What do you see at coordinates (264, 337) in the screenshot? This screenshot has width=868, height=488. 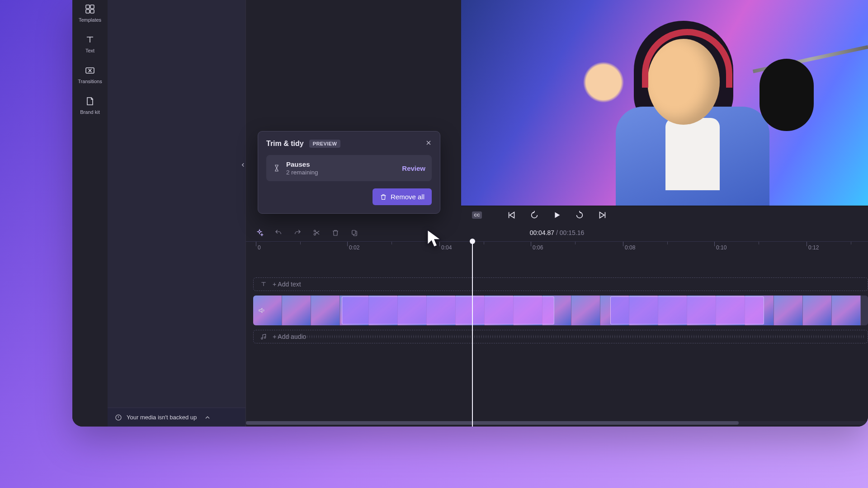 I see `music-note-icon` at bounding box center [264, 337].